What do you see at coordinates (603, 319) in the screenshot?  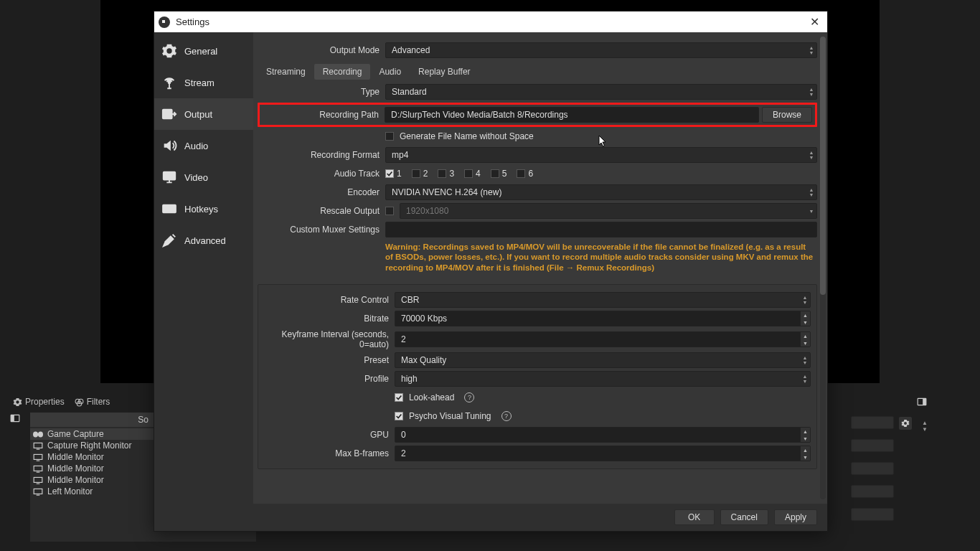 I see `bitrate-input: 70000 Kbps▲▼` at bounding box center [603, 319].